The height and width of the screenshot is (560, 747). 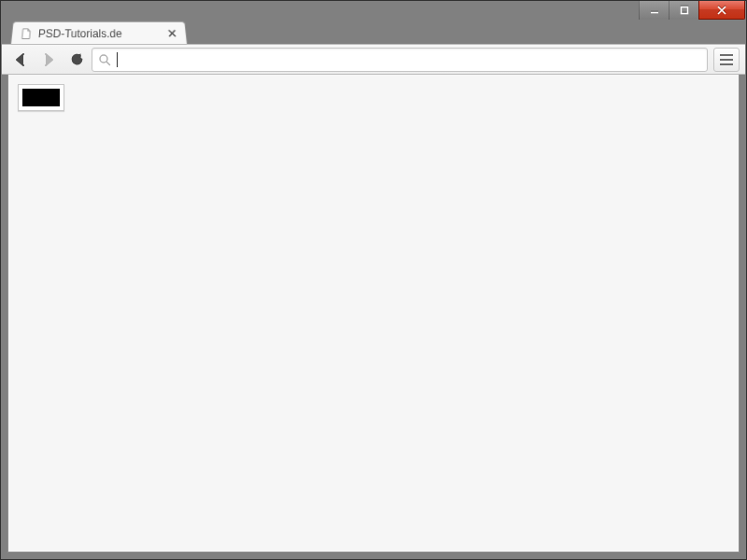 What do you see at coordinates (41, 97) in the screenshot?
I see `color-swatch` at bounding box center [41, 97].